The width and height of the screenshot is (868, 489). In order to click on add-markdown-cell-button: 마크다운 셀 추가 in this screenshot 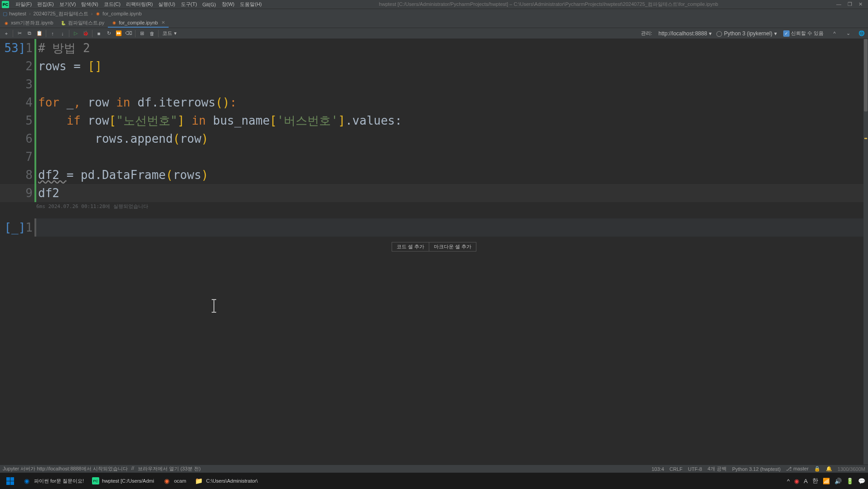, I will do `click(452, 247)`.